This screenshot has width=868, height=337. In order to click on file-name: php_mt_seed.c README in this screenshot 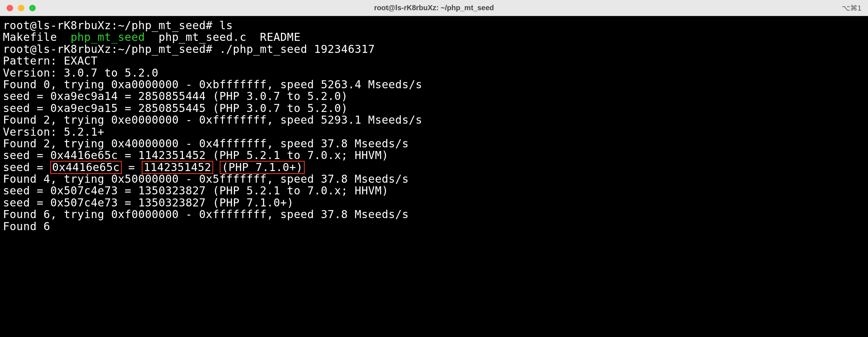, I will do `click(223, 37)`.